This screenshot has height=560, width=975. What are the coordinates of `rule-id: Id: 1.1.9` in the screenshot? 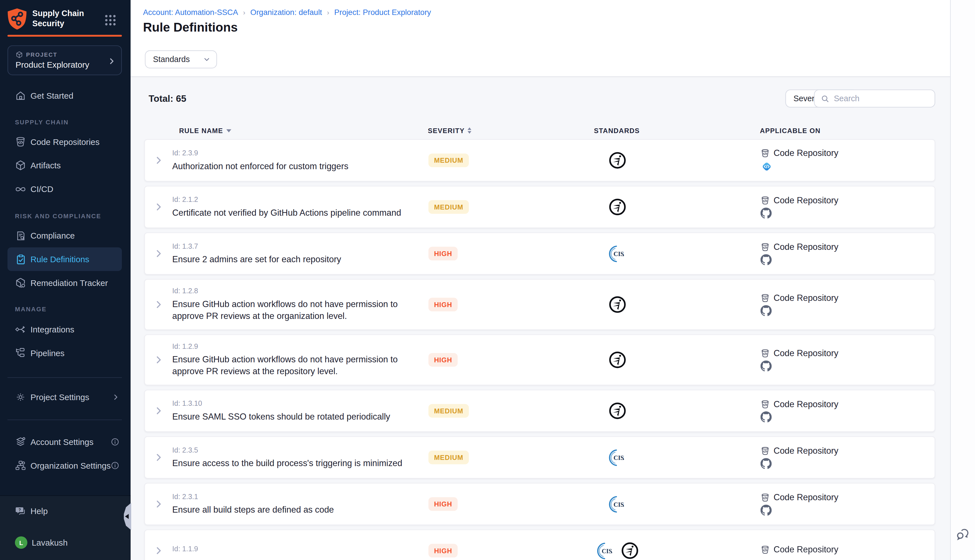 It's located at (299, 548).